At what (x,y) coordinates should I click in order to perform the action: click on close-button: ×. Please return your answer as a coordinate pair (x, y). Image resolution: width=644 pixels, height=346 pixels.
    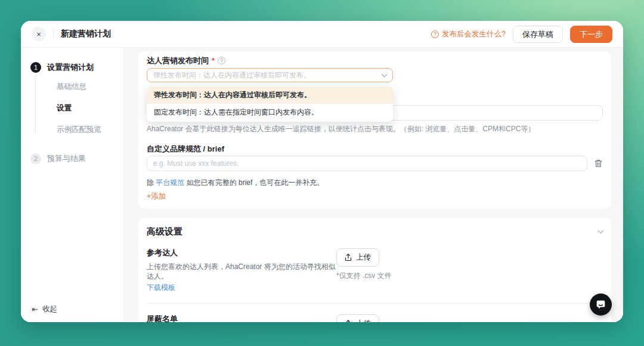
    Looking at the image, I should click on (39, 34).